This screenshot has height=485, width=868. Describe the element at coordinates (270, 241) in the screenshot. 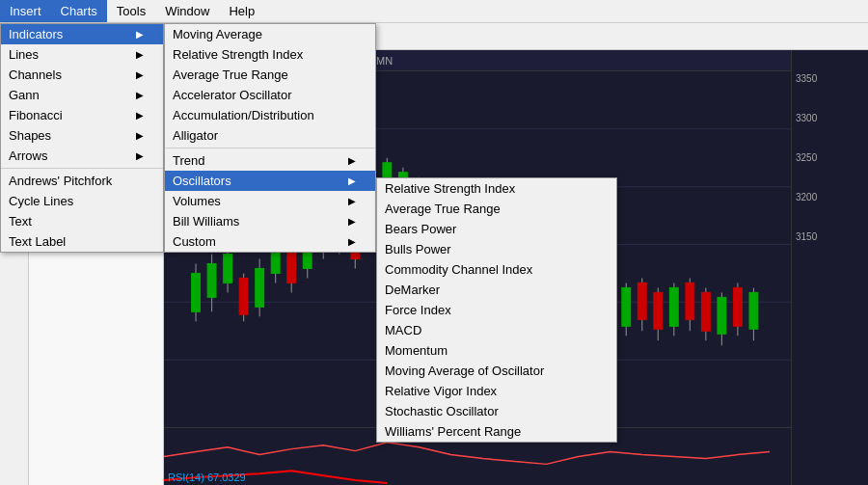

I see `ind-custom: Custom ▶` at that location.